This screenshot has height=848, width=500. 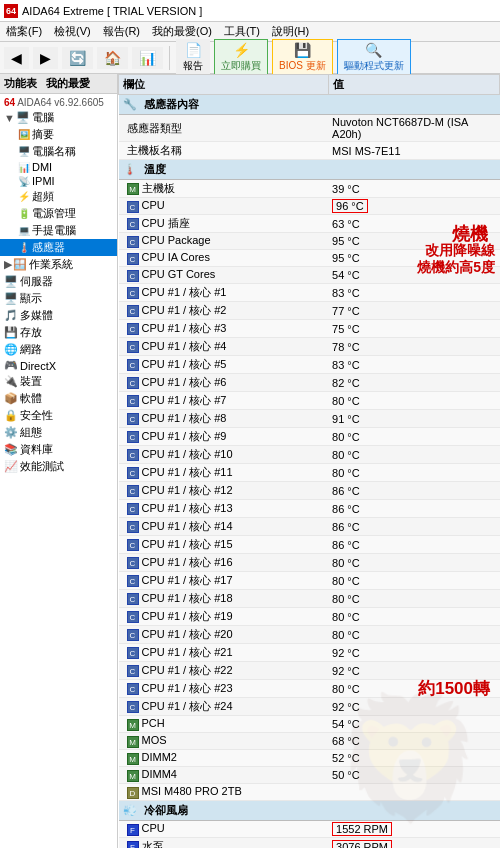 What do you see at coordinates (58, 432) in the screenshot?
I see `sidebar-item-config: ⚙️ 組態` at bounding box center [58, 432].